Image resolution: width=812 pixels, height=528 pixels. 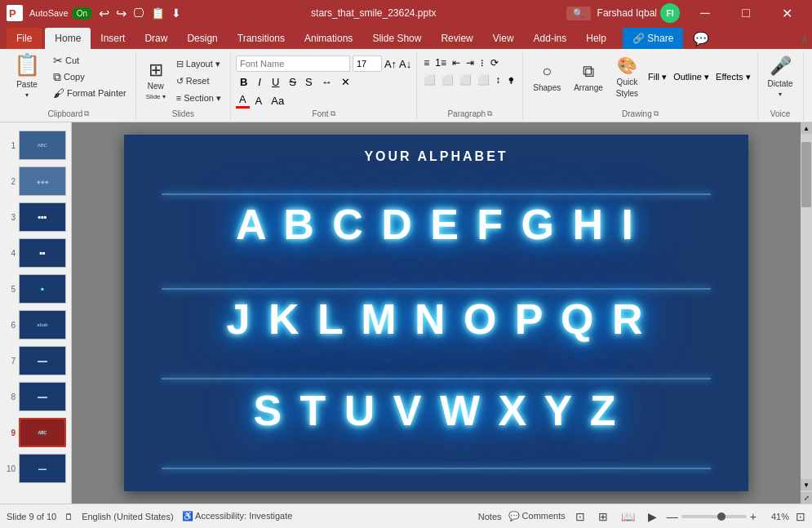 What do you see at coordinates (156, 38) in the screenshot?
I see `tab-draw: Draw` at bounding box center [156, 38].